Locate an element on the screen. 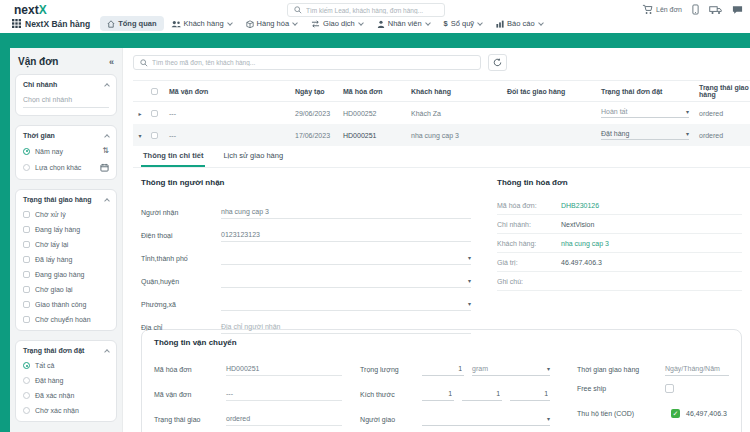  delivery-status-option: Chờ lấy lại is located at coordinates (66, 244).